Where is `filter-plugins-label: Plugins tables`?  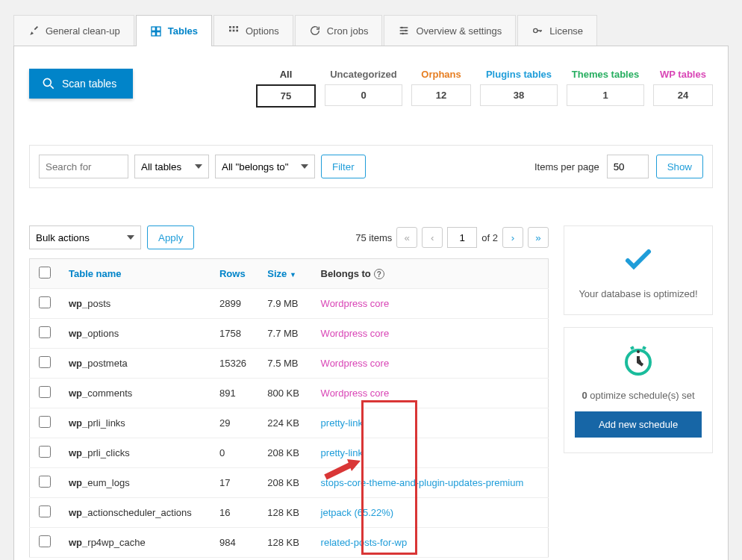
filter-plugins-label: Plugins tables is located at coordinates (519, 75).